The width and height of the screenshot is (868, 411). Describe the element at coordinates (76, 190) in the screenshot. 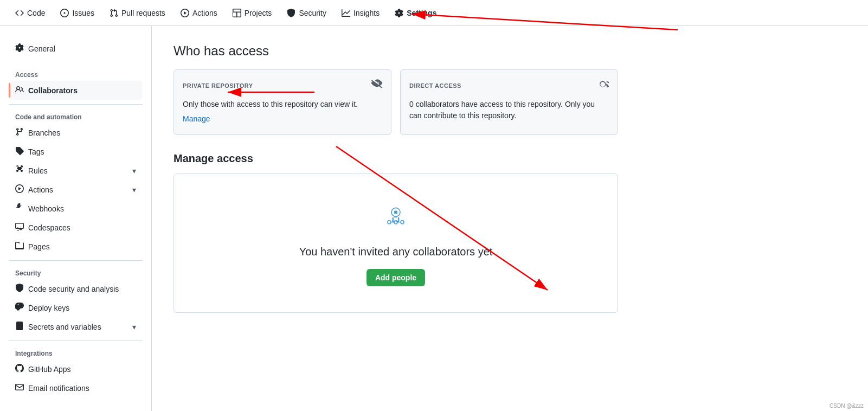

I see `sidebar-item-actions: Actions ▾` at that location.